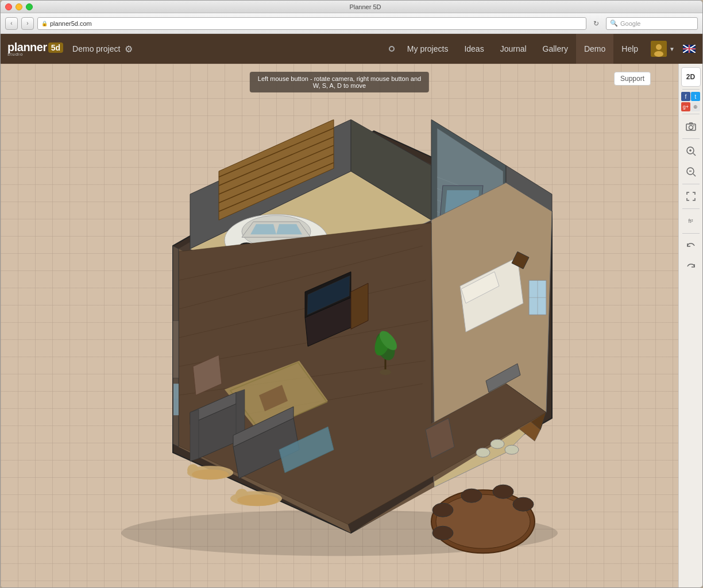  What do you see at coordinates (352, 24) in the screenshot?
I see `browser-toolbar: ‹ › 🔒 planner5d.com ↻ 🔍 Google` at bounding box center [352, 24].